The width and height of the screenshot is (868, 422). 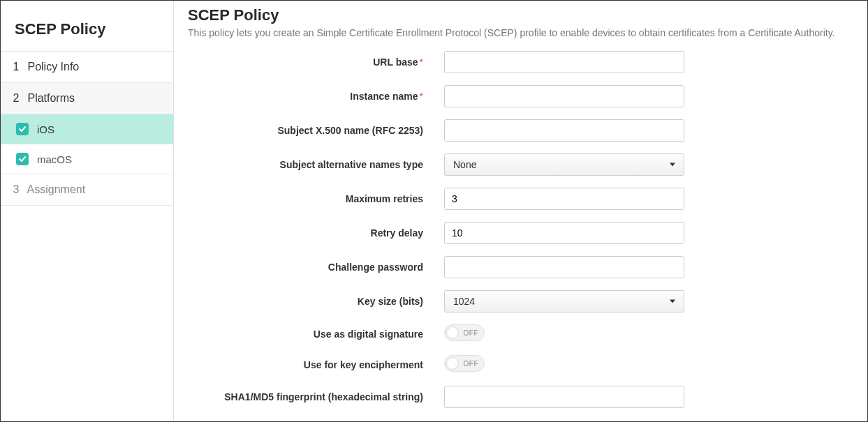 I want to click on substep-label: macOS, so click(x=54, y=159).